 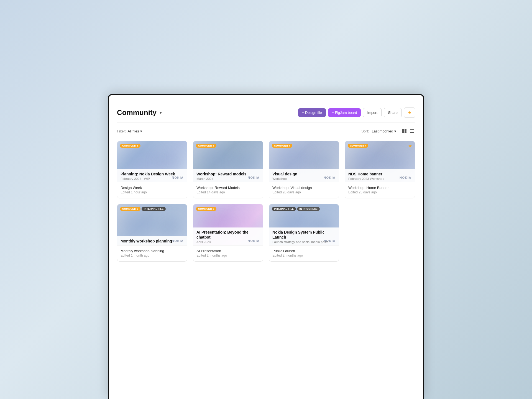 I want to click on card-meta: Public Launch Edited 2 months ago, so click(x=304, y=254).